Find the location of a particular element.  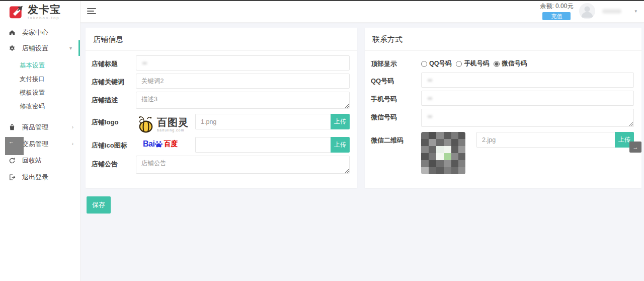

contact-title: 联系方式 is located at coordinates (503, 39).